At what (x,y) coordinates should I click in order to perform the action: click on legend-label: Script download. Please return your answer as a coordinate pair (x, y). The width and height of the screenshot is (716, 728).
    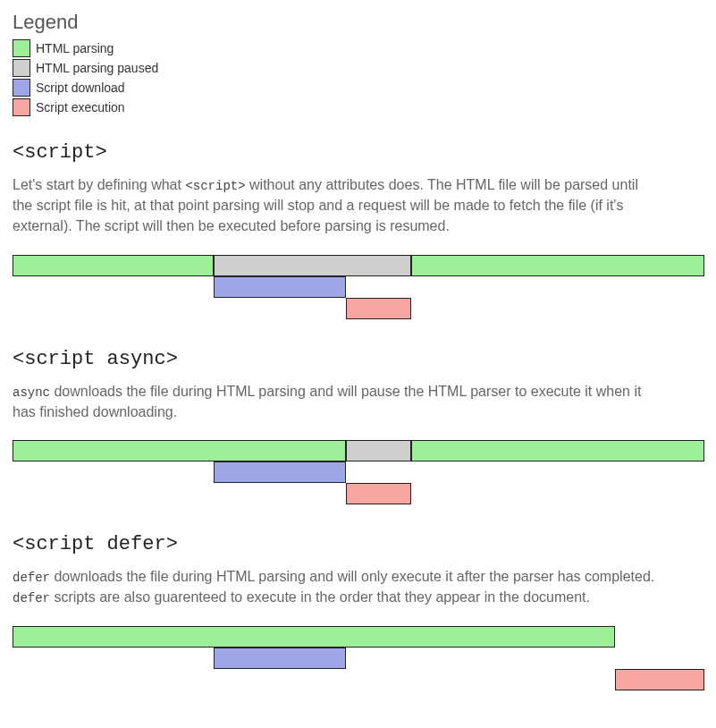
    Looking at the image, I should click on (80, 88).